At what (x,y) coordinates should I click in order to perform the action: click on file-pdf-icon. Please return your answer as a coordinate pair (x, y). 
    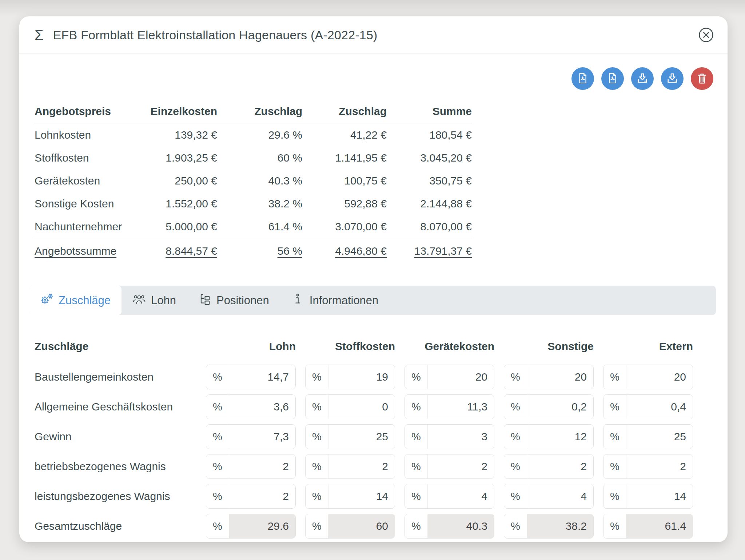
    Looking at the image, I should click on (583, 79).